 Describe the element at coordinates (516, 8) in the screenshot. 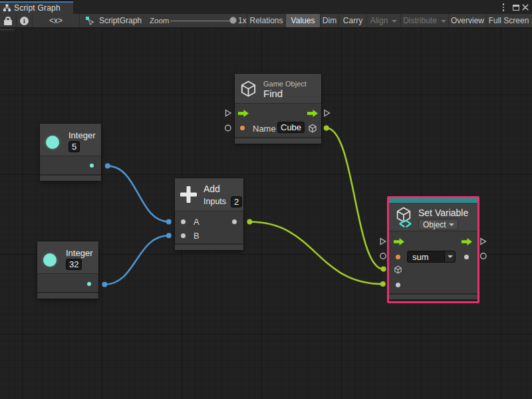

I see `maximize-icon` at that location.